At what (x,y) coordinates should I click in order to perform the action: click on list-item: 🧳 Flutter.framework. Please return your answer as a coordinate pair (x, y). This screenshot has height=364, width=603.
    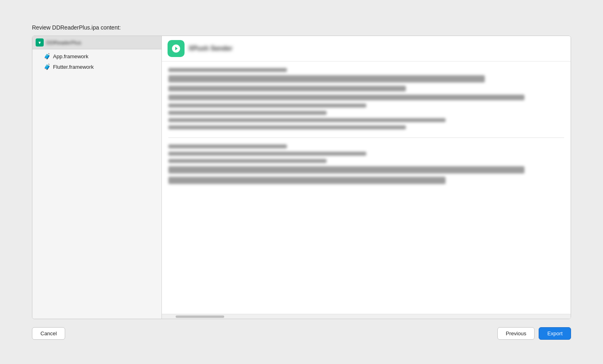
    Looking at the image, I should click on (97, 67).